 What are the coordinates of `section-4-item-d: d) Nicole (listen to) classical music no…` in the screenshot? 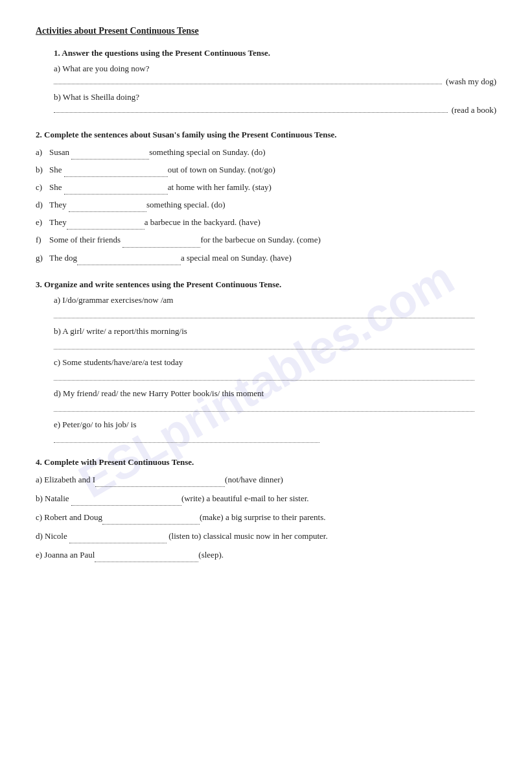 It's located at (266, 536).